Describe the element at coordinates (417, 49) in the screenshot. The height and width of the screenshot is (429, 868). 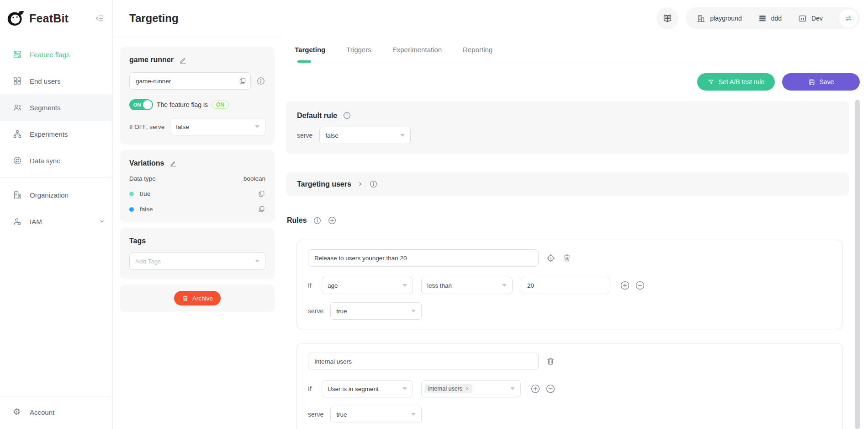
I see `tab-experimentation: Experimentation` at that location.